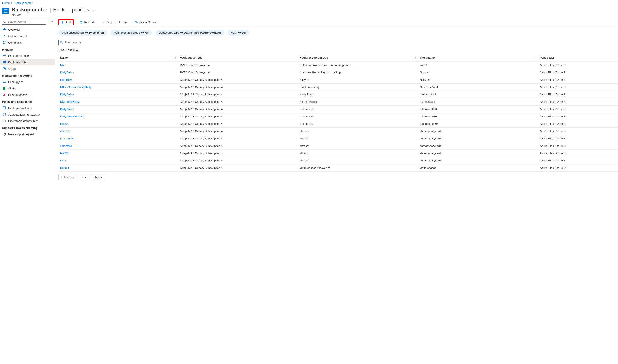 This screenshot has height=364, width=618. I want to click on sidebar: « Overview Getting started Community Man…, so click(27, 101).